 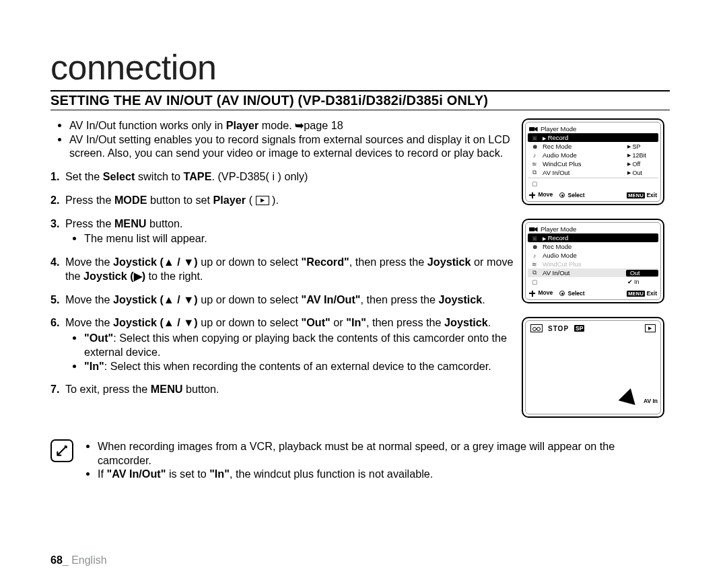 I want to click on step-sublist: The menu list will appear., so click(x=290, y=238).